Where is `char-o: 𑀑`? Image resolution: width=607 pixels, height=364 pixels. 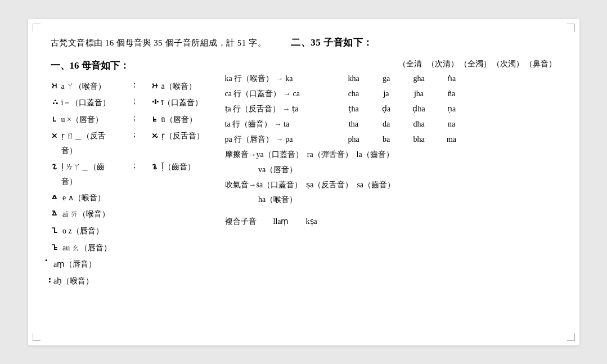
char-o: 𑀑 is located at coordinates (55, 231).